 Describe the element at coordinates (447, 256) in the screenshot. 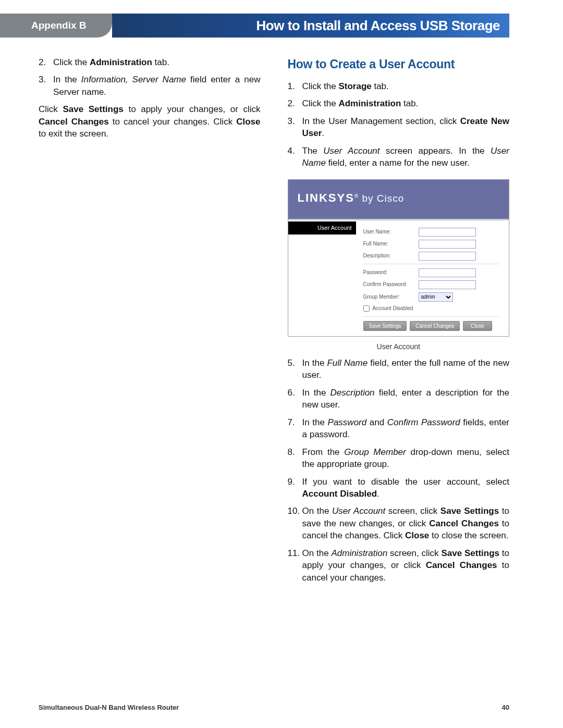

I see `input-description` at that location.